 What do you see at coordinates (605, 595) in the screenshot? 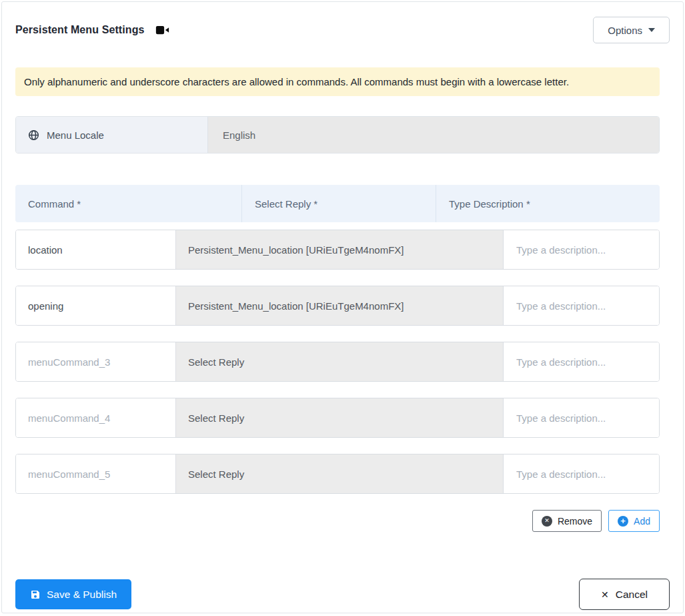
I see `x-icon: ✕` at bounding box center [605, 595].